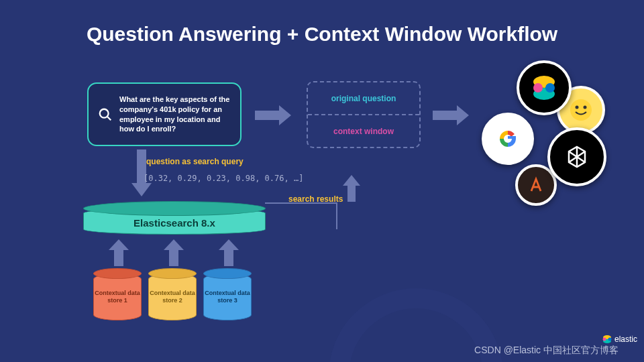 Image resolution: width=644 pixels, height=362 pixels. Describe the element at coordinates (322, 23) in the screenshot. I see `slide-title: Question Answering + Context Window Work…` at that location.